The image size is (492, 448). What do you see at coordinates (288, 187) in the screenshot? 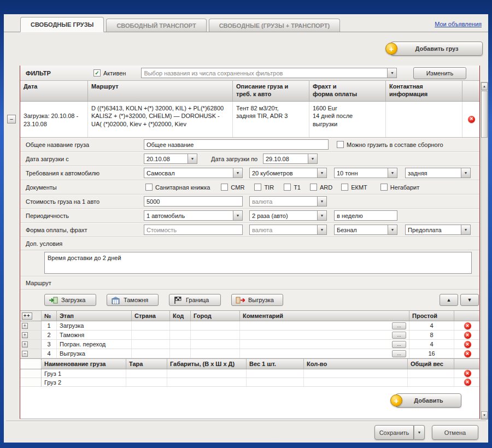
I see `doc-t1-checkbox` at bounding box center [288, 187].